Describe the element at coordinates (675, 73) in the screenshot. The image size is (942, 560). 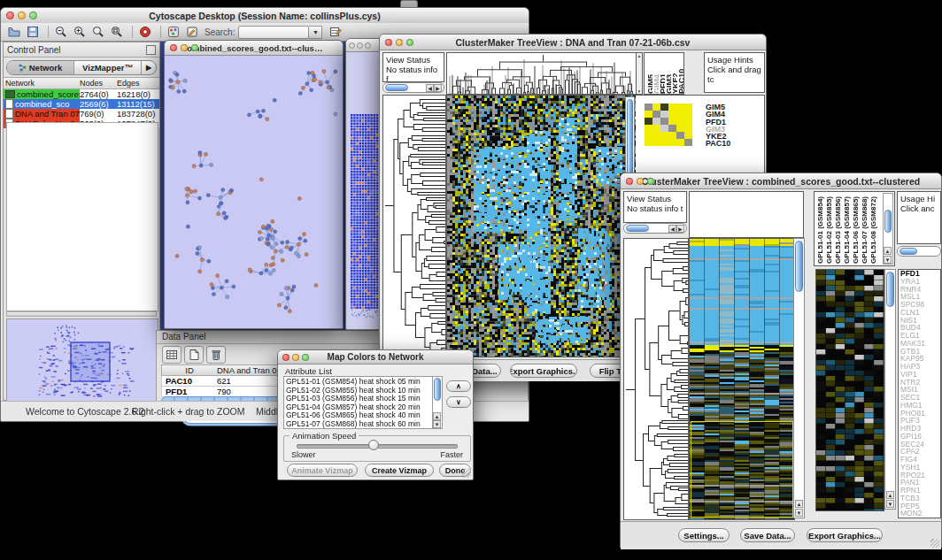
I see `column-label: YKE2` at that location.